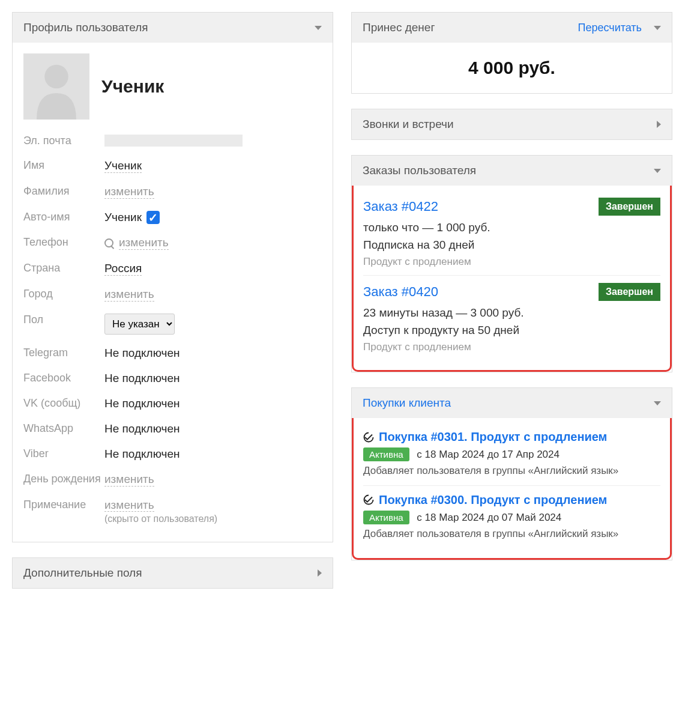 The width and height of the screenshot is (700, 728). Describe the element at coordinates (123, 166) in the screenshot. I see `name-value: Ученик` at that location.